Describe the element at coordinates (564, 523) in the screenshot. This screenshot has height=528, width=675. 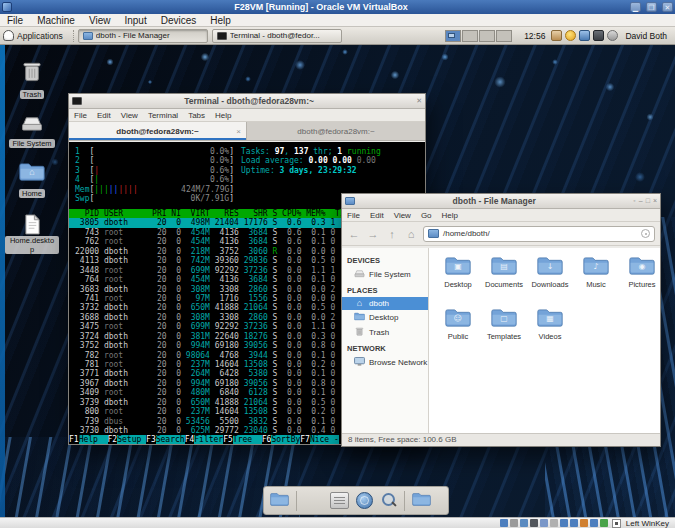
I see `display-status-icon` at that location.